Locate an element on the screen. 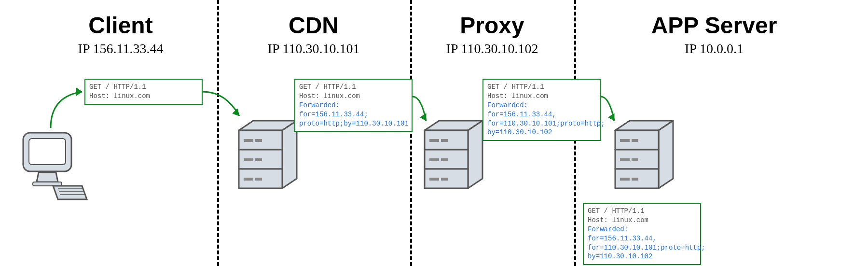 This screenshot has height=266, width=868. proxy-title: Proxy is located at coordinates (492, 25).